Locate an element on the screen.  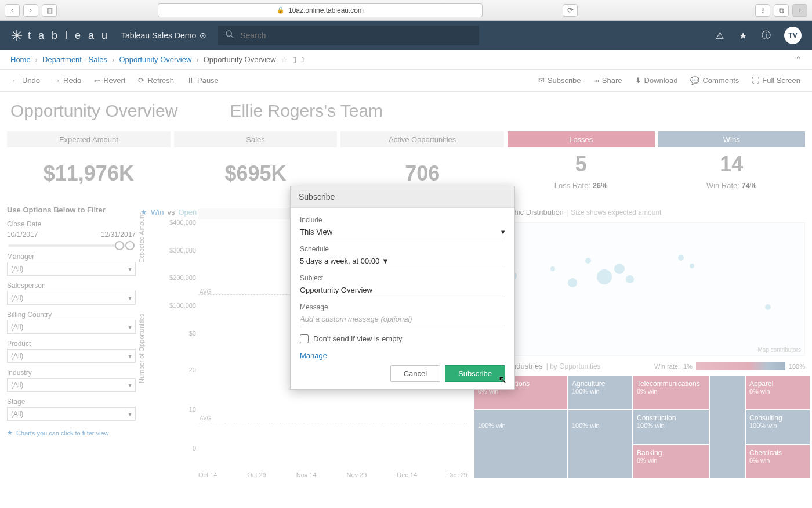
include-select: This View▾ is located at coordinates (403, 232).